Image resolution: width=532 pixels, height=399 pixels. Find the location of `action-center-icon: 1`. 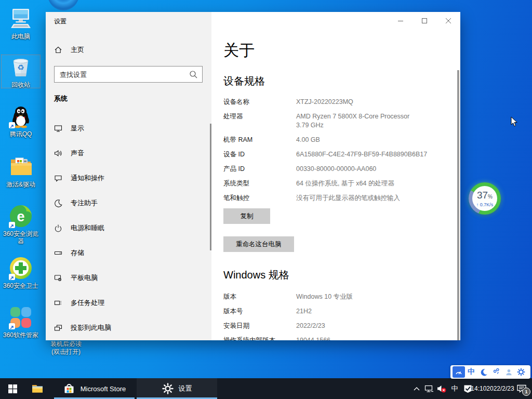

action-center-icon: 1 is located at coordinates (522, 389).